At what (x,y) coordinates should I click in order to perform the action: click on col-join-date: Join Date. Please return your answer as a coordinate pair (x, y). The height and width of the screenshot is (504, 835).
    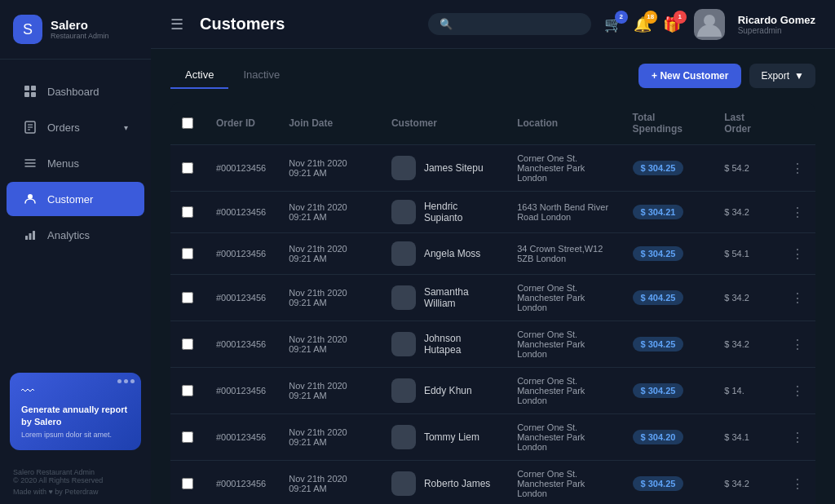
    Looking at the image, I should click on (329, 124).